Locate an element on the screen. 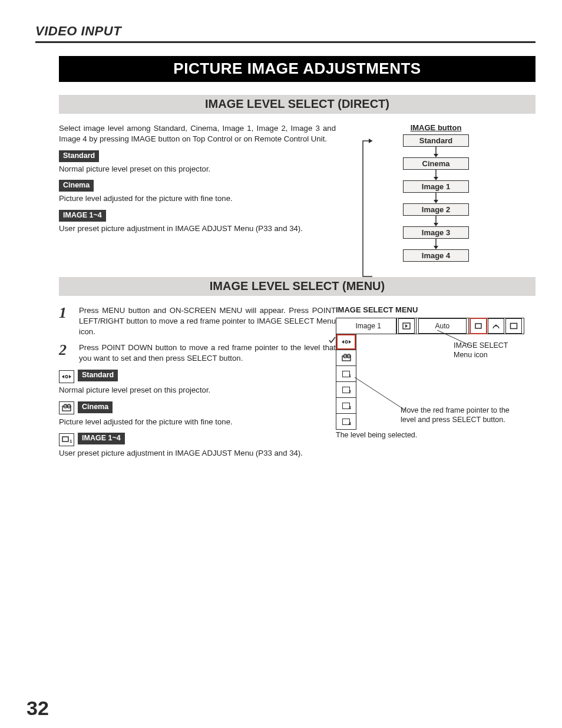 This screenshot has height=728, width=562. menu-caption: The level being selected. is located at coordinates (430, 435).